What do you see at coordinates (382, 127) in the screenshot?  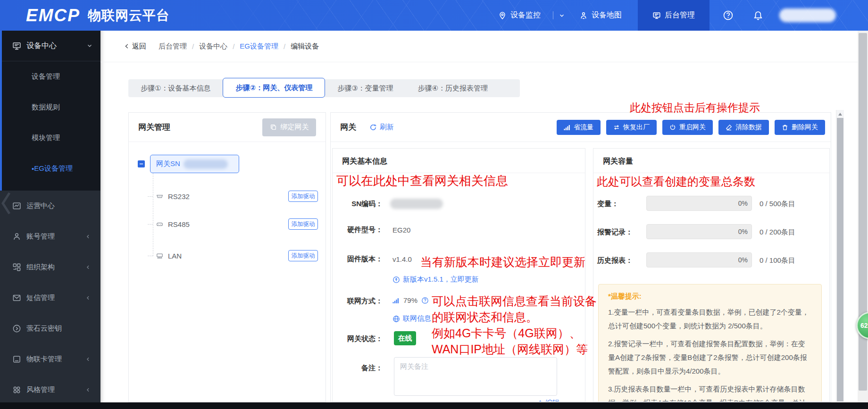 I see `refresh-button: 刷新` at bounding box center [382, 127].